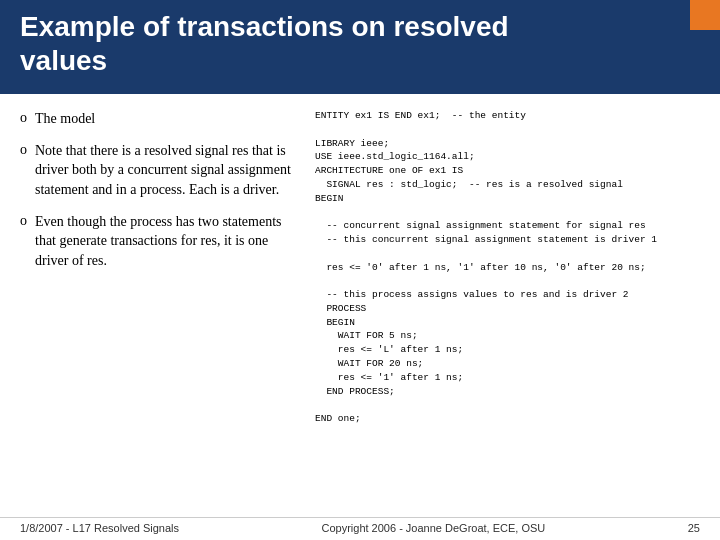 This screenshot has height=540, width=720. Describe the element at coordinates (24, 150) in the screenshot. I see `bullet-marker-2: o` at that location.